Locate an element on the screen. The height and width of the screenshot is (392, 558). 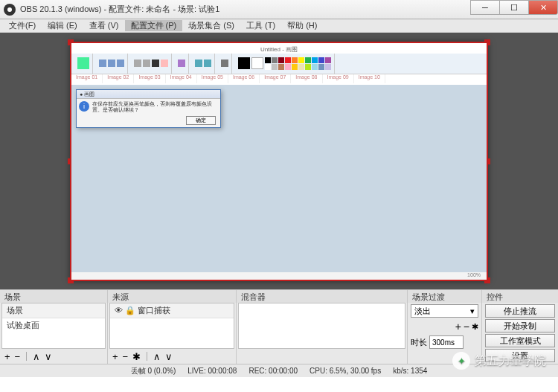
paste-icon is located at coordinates (83, 63).